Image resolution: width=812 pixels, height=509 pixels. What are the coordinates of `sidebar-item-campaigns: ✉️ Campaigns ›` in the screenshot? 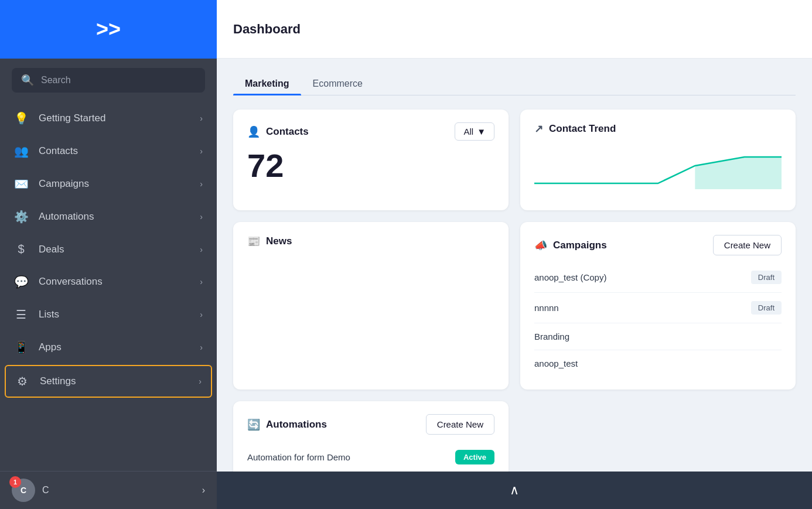 It's located at (108, 184).